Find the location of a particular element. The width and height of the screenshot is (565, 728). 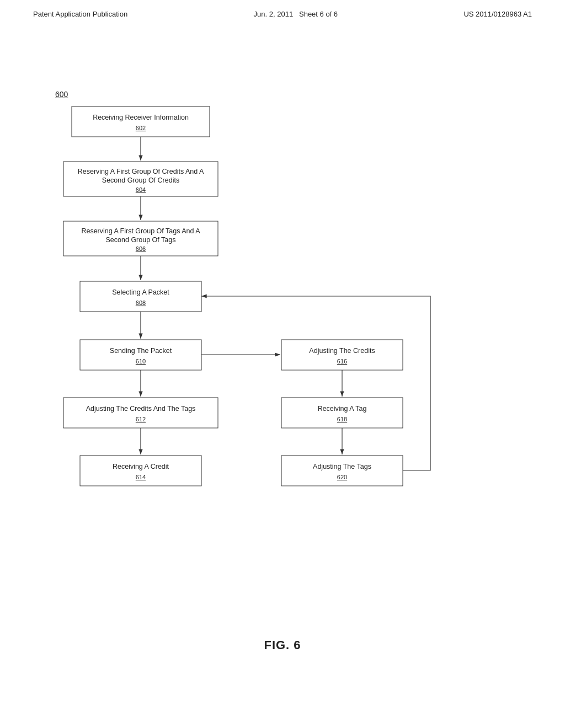

svg-text: 620 is located at coordinates (342, 477).